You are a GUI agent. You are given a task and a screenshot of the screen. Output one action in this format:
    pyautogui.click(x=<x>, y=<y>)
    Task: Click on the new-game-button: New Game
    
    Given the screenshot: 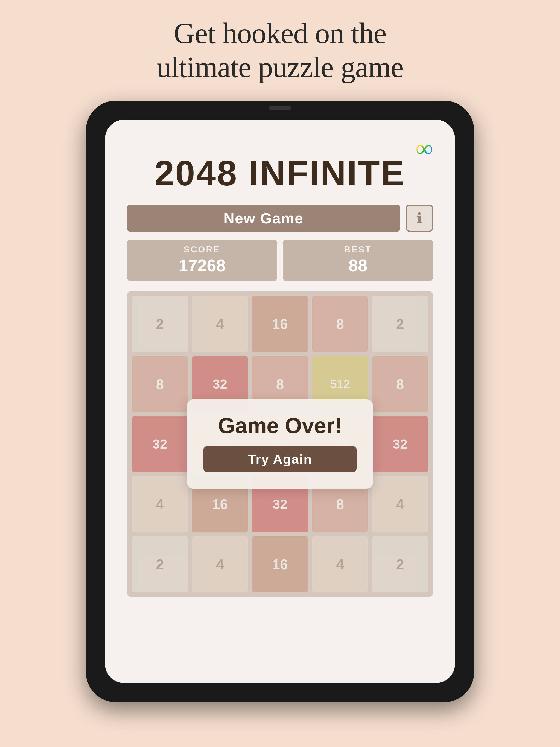 What is the action you would take?
    pyautogui.click(x=263, y=218)
    